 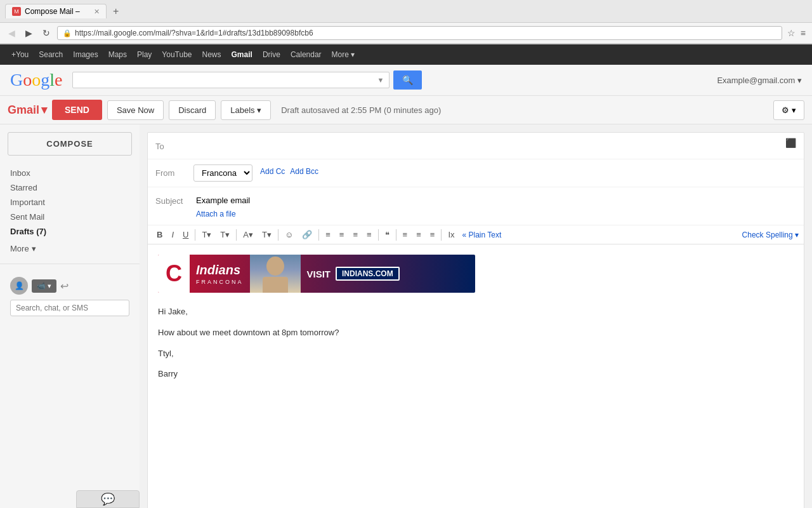 What do you see at coordinates (225, 235) in the screenshot?
I see `font-size-button: T▾` at bounding box center [225, 235].